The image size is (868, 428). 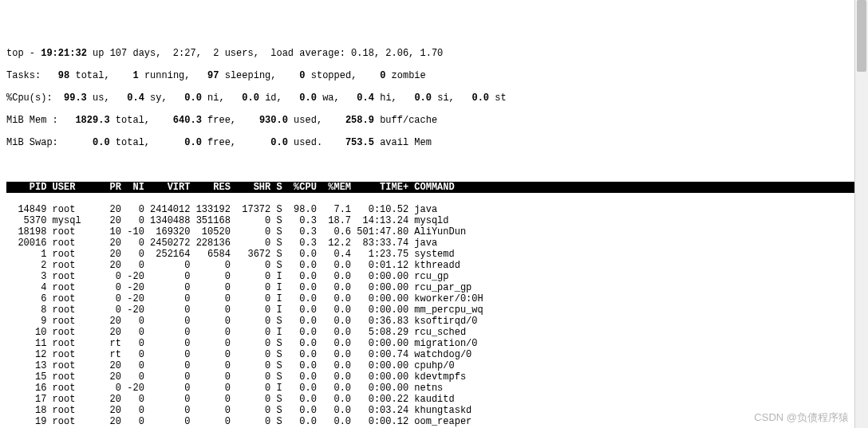 I want to click on process-row: 13 root 20 0 0 0 0 S 0.0 0.0 0:00.00 cpu…, so click(x=434, y=366).